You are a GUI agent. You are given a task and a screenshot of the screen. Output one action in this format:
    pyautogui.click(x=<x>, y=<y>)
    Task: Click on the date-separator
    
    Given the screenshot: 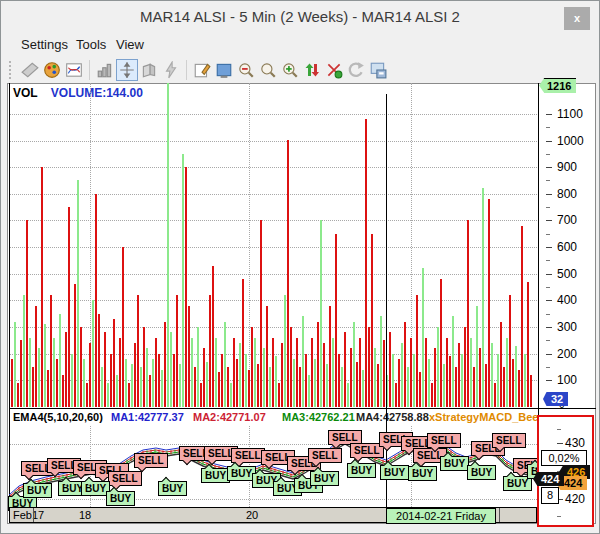 What is the action you would take?
    pyautogui.click(x=34, y=515)
    